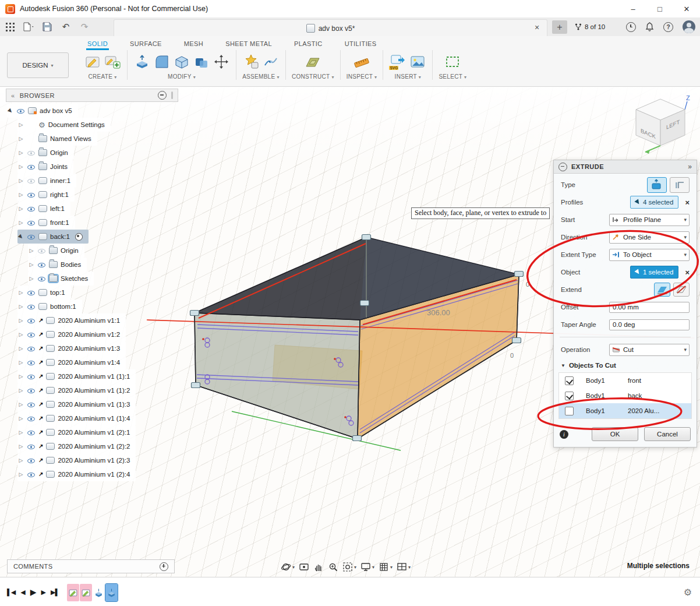 The width and height of the screenshot is (700, 606). What do you see at coordinates (452, 77) in the screenshot?
I see `ribbon-group-label-select: SELECT ▾` at bounding box center [452, 77].